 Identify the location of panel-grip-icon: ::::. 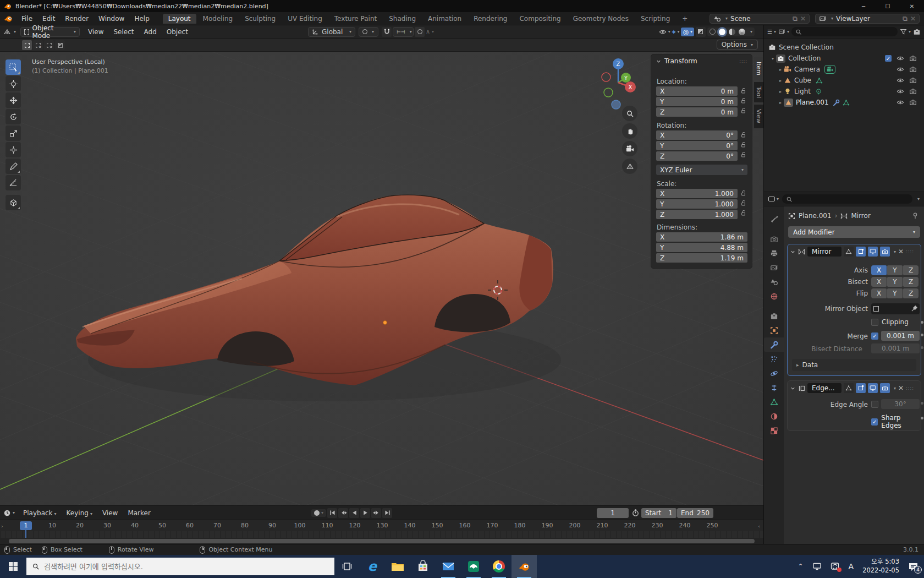
(744, 62).